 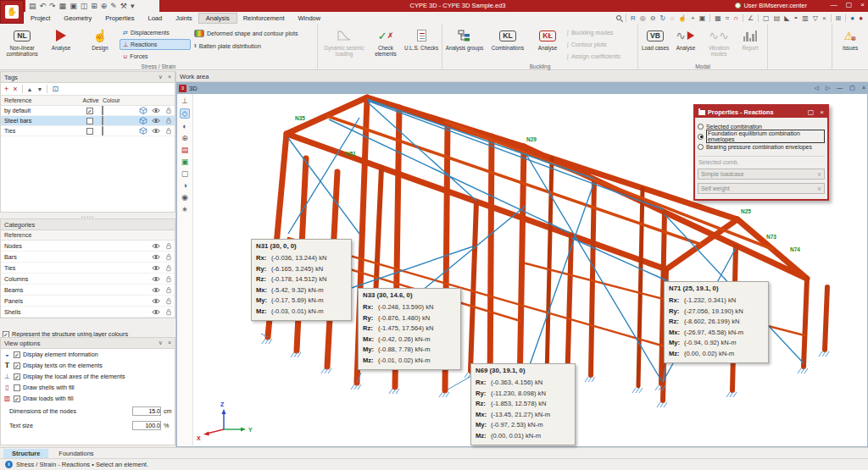 What do you see at coordinates (727, 19) in the screenshot?
I see `chain-icon: ≈` at bounding box center [727, 19].